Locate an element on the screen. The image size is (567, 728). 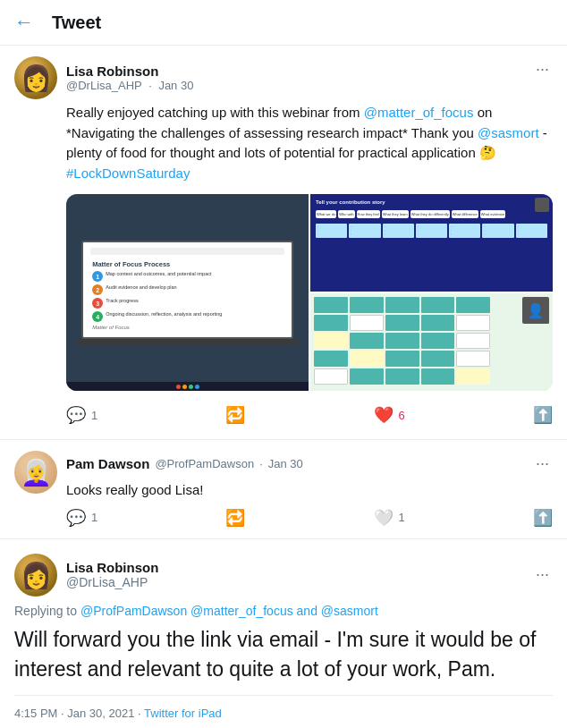
laptop-strip is located at coordinates (188, 386).